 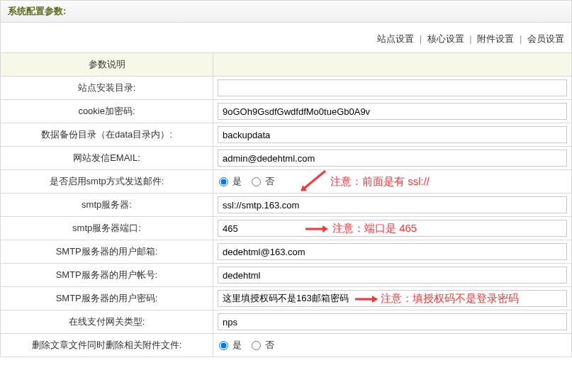 I want to click on label-enable-smtp: 是否启用smtp方式发送邮件:, so click(x=107, y=181).